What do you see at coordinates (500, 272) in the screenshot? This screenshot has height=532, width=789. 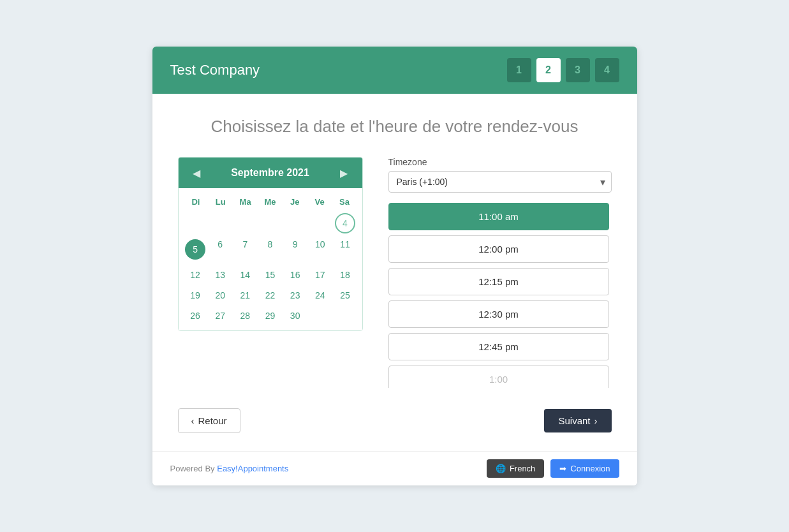 I see `right-panel: Timezone Paris (+1:00) London (+0:00) Ne…` at bounding box center [500, 272].